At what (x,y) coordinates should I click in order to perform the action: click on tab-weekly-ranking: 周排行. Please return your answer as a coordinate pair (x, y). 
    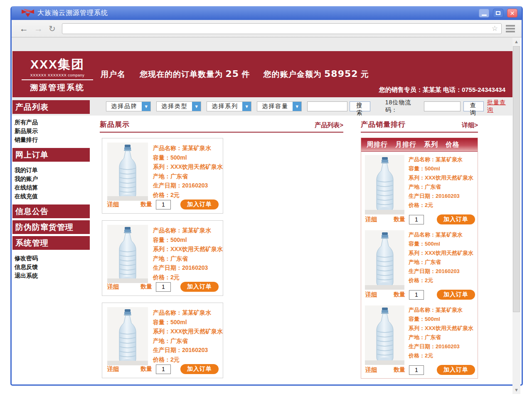
    Looking at the image, I should click on (377, 145).